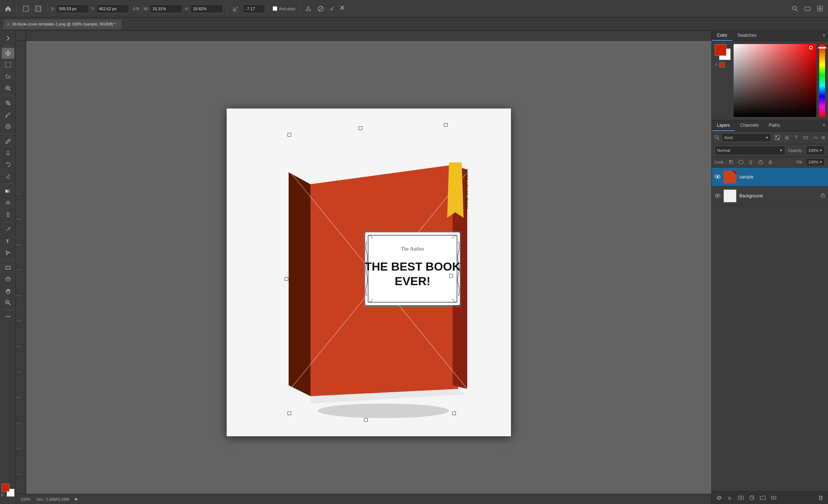 The height and width of the screenshot is (504, 828). I want to click on tab-close-icon: ×, so click(8, 24).